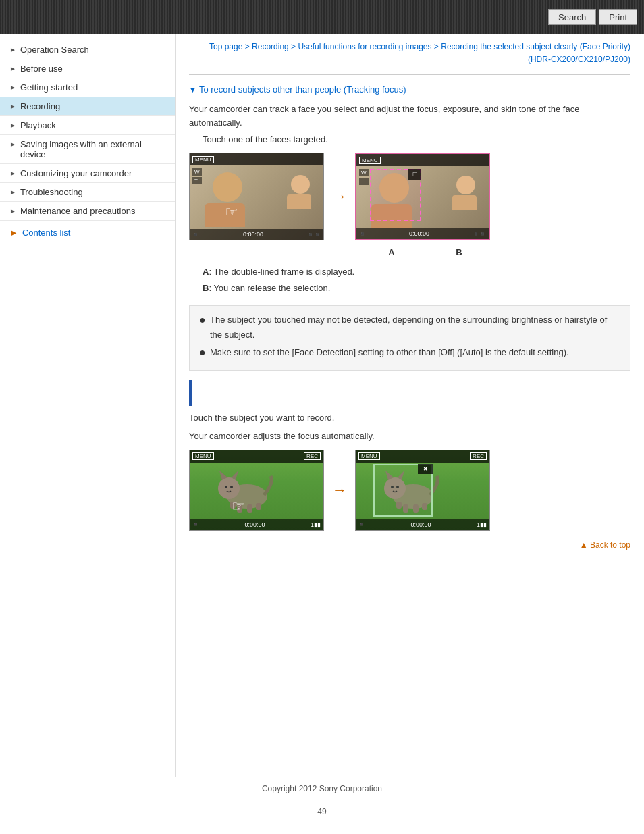  What do you see at coordinates (572, 18) in the screenshot?
I see `search-button: Search` at bounding box center [572, 18].